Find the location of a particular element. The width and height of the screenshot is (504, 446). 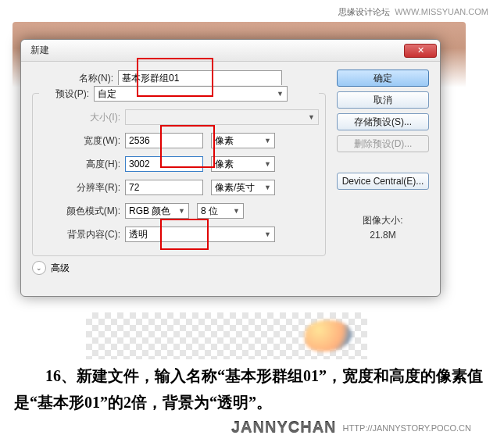

delete-preset-button: 删除预设(D)... is located at coordinates (383, 144).